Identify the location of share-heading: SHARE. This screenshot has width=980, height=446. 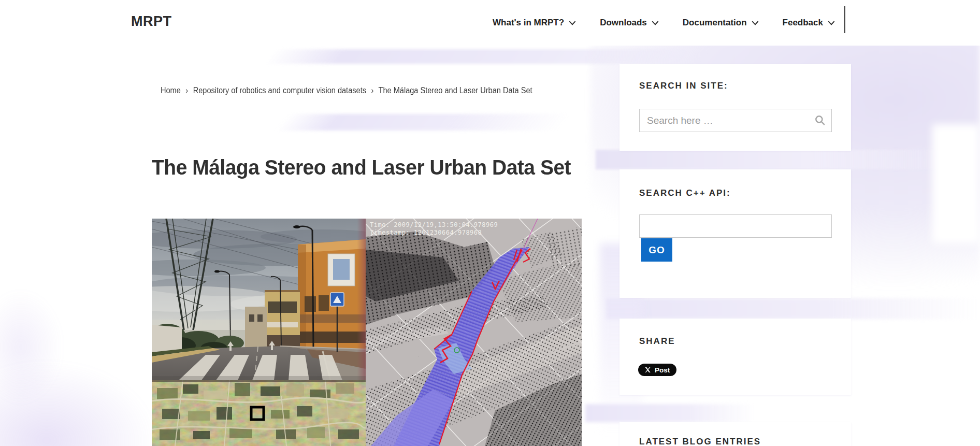
(657, 341).